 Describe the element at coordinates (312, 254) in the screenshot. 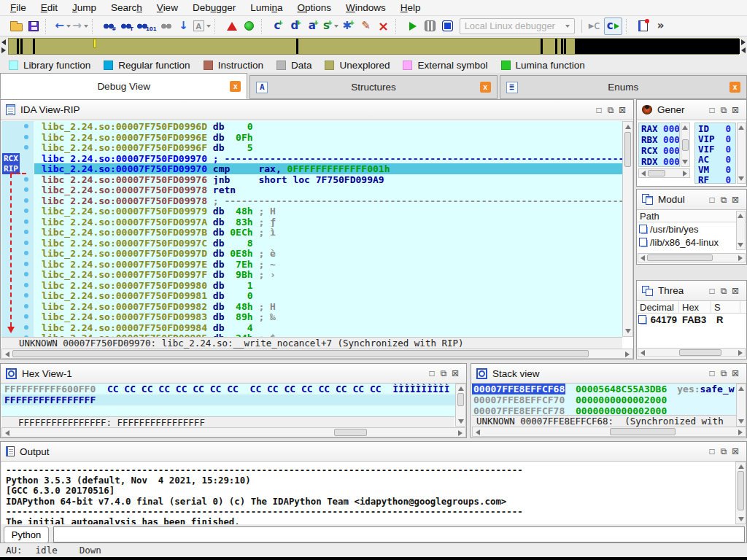

I see `disasm-line: libc_2.24.so:00007F750FD0997D db 0E8h ; …` at that location.